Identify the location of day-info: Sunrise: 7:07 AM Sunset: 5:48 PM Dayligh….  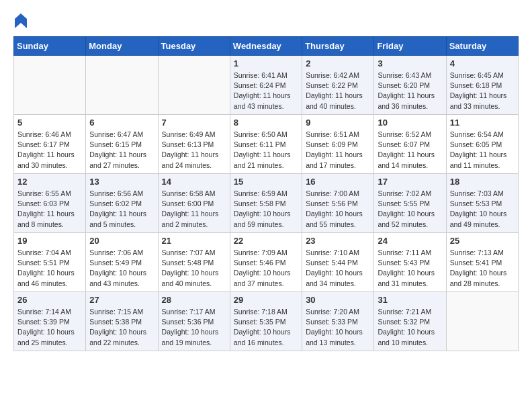
(194, 269).